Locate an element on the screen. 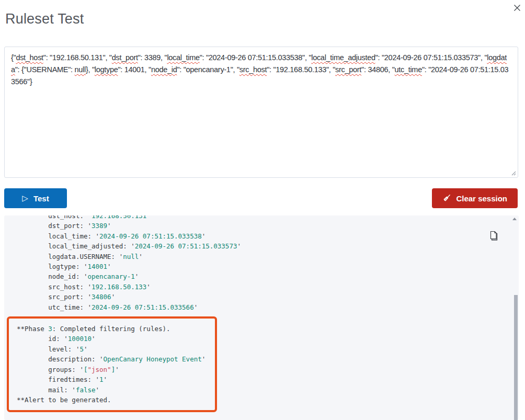  close-icon is located at coordinates (517, 8).